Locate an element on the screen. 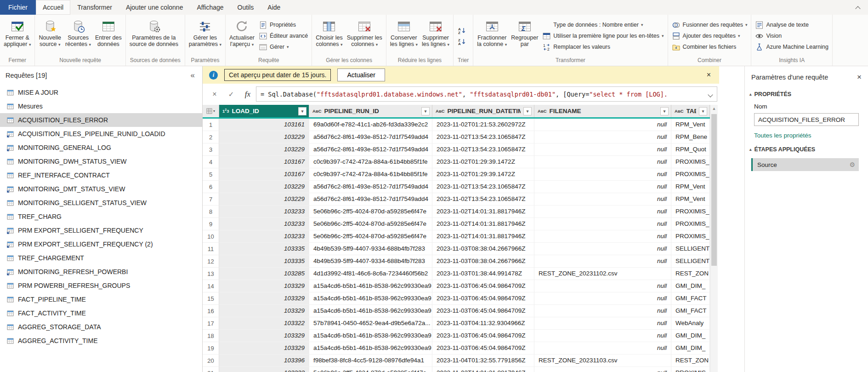 This screenshot has height=372, width=868. ribbon-button-sort-desc: ZA is located at coordinates (461, 41).